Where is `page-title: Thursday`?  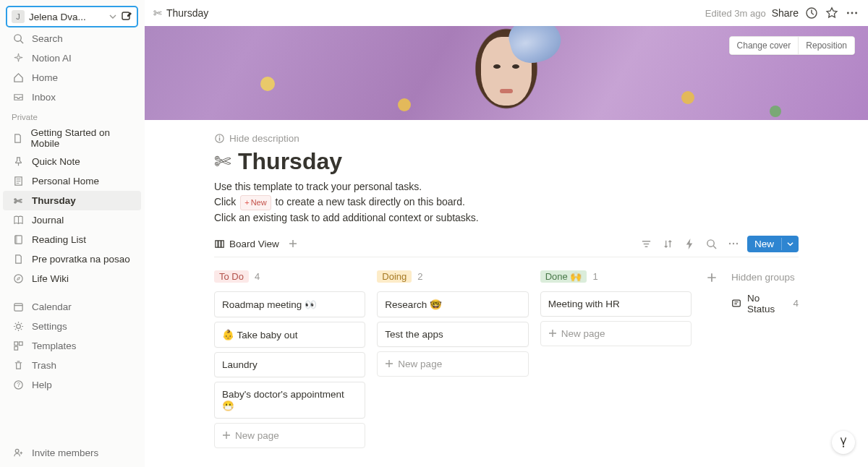
page-title: Thursday is located at coordinates (290, 162).